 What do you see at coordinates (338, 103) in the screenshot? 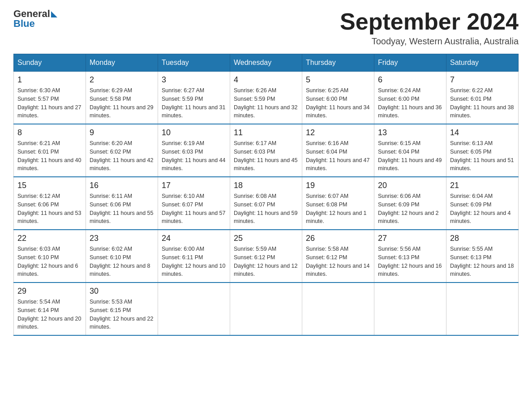
I see `day-info: Sunrise: 6:25 AMSunset: 6:00 PMDaylight:…` at bounding box center [338, 103].